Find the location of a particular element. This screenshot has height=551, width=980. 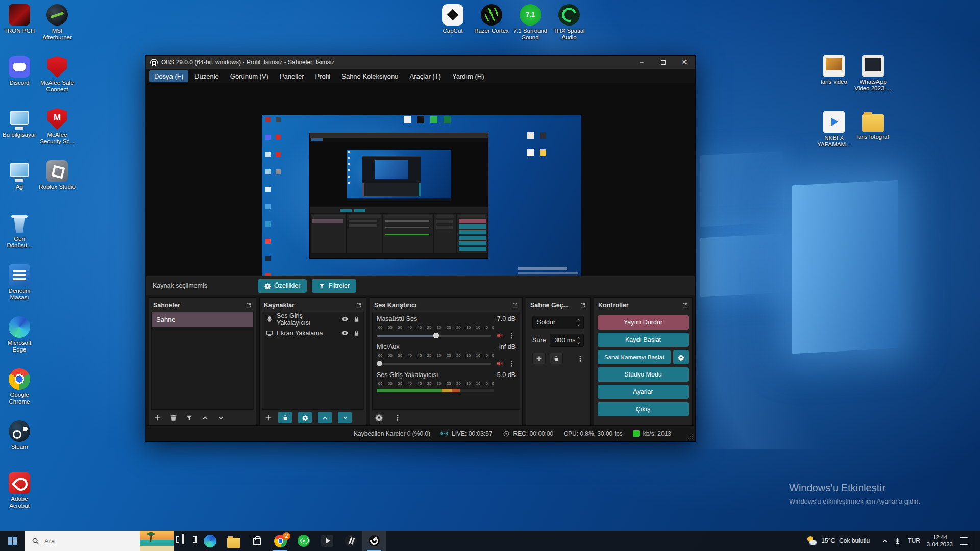

desktop-icon-thx-spatial: THX Spatial Audio is located at coordinates (569, 22).